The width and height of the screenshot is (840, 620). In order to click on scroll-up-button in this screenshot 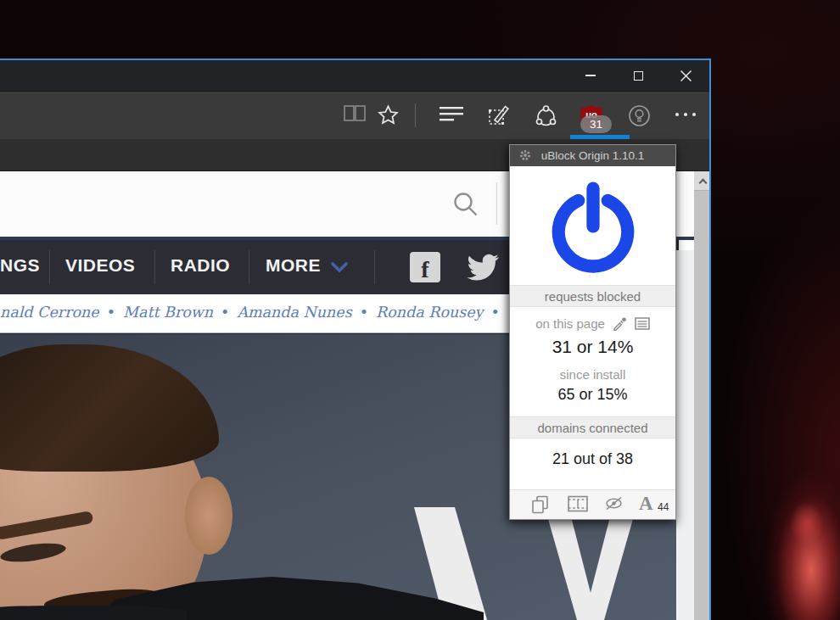, I will do `click(703, 181)`.